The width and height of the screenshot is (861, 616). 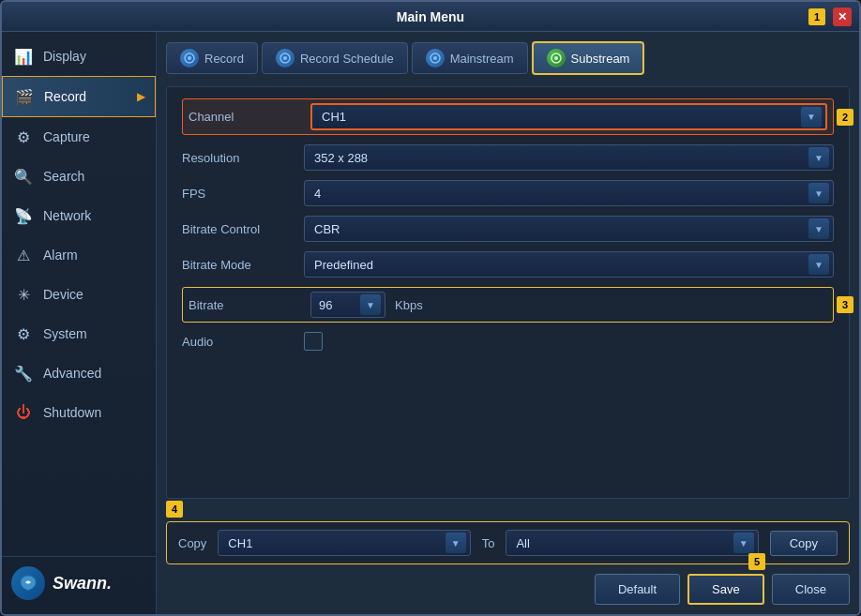 I want to click on close-button: Close, so click(x=810, y=589).